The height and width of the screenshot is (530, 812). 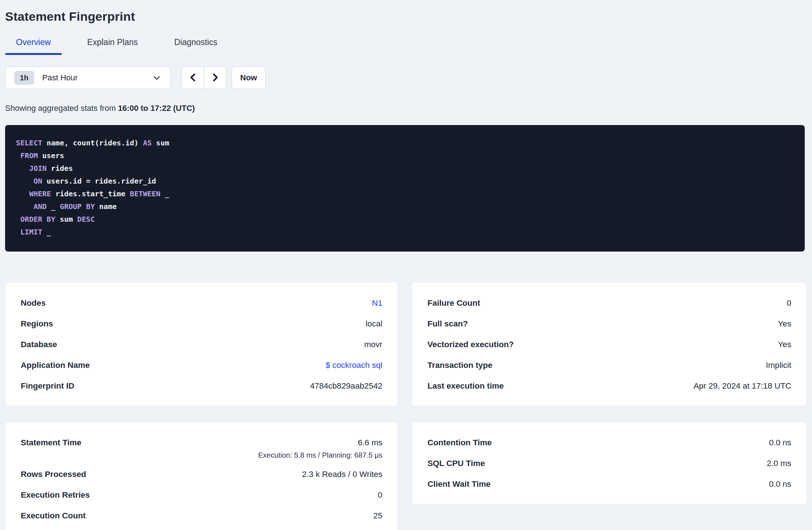 What do you see at coordinates (55, 495) in the screenshot?
I see `row-label: Execution Retries` at bounding box center [55, 495].